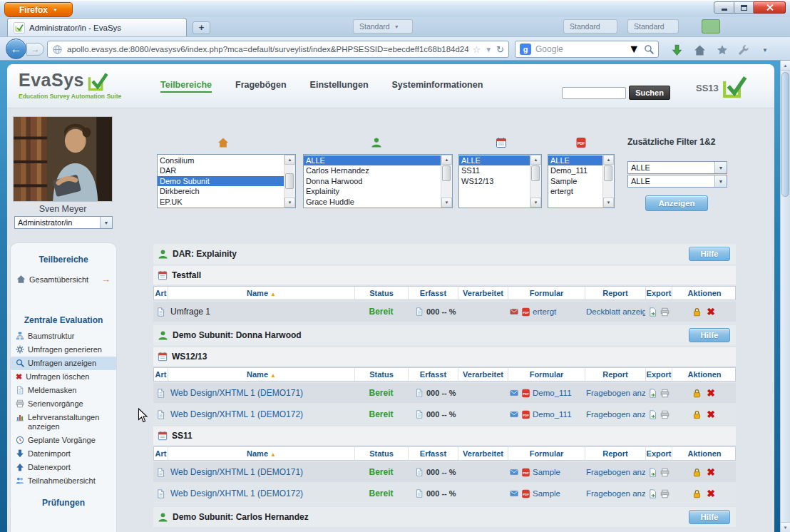 The height and width of the screenshot is (532, 790). Describe the element at coordinates (744, 50) in the screenshot. I see `addons-wrench-button` at that location.